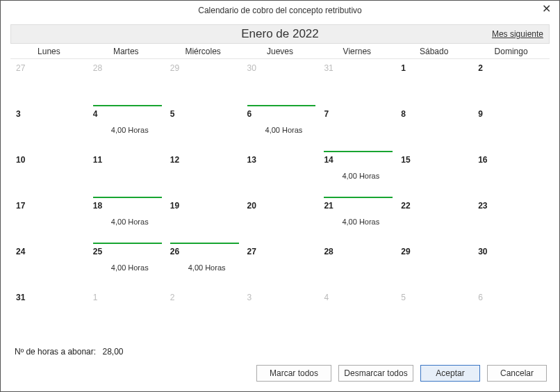 The image size is (560, 392). I want to click on day-number: 9, so click(511, 114).